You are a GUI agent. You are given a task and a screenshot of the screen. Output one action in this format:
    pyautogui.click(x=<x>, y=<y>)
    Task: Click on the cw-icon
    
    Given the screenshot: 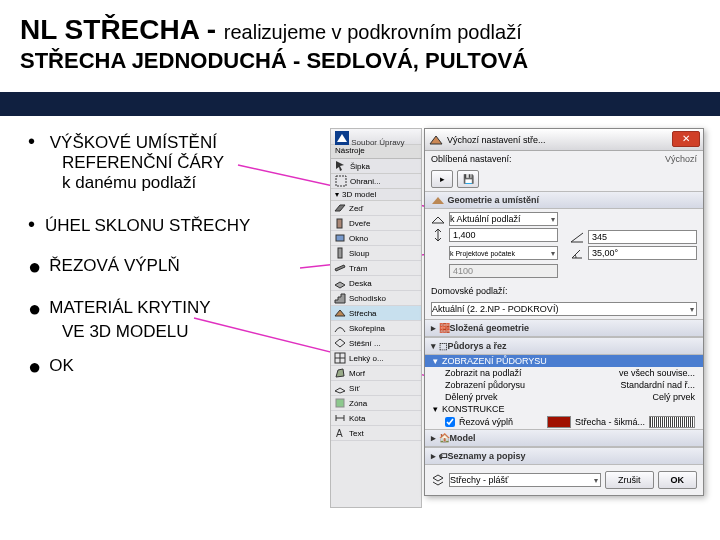 What is the action you would take?
    pyautogui.click(x=340, y=358)
    